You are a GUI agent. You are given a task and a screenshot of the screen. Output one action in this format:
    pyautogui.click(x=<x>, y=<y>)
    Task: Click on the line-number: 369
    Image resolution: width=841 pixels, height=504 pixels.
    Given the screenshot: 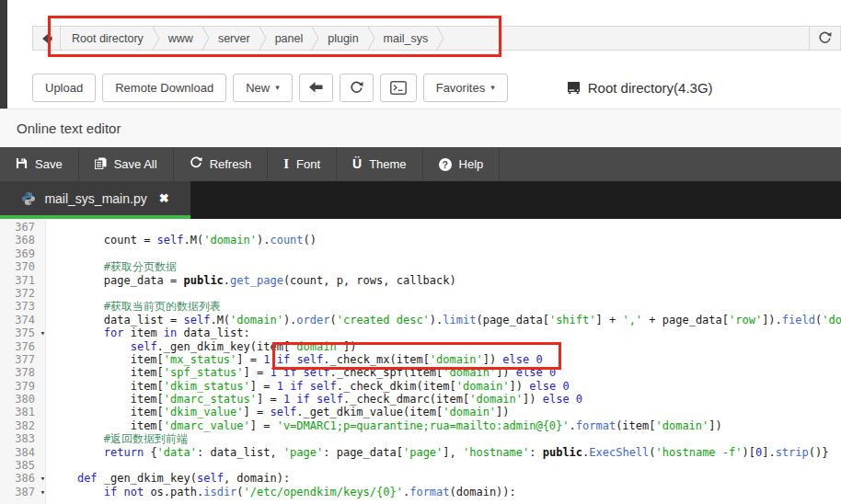 What is the action you would take?
    pyautogui.click(x=17, y=254)
    